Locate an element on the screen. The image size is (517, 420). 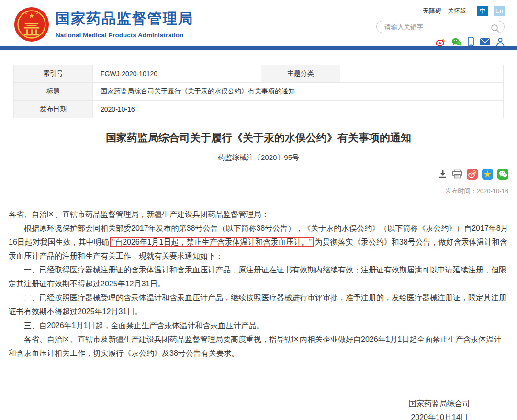
document-number: 药监综械注〔2020〕95号 is located at coordinates (258, 158).